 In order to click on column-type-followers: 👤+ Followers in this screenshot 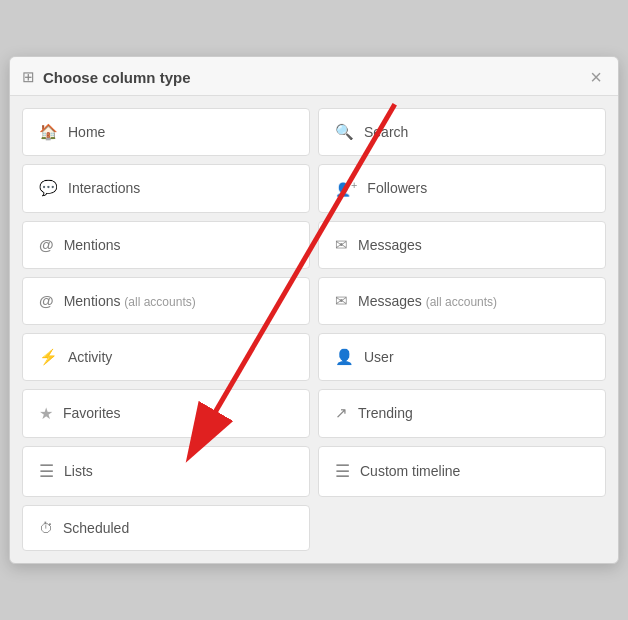, I will do `click(462, 188)`.